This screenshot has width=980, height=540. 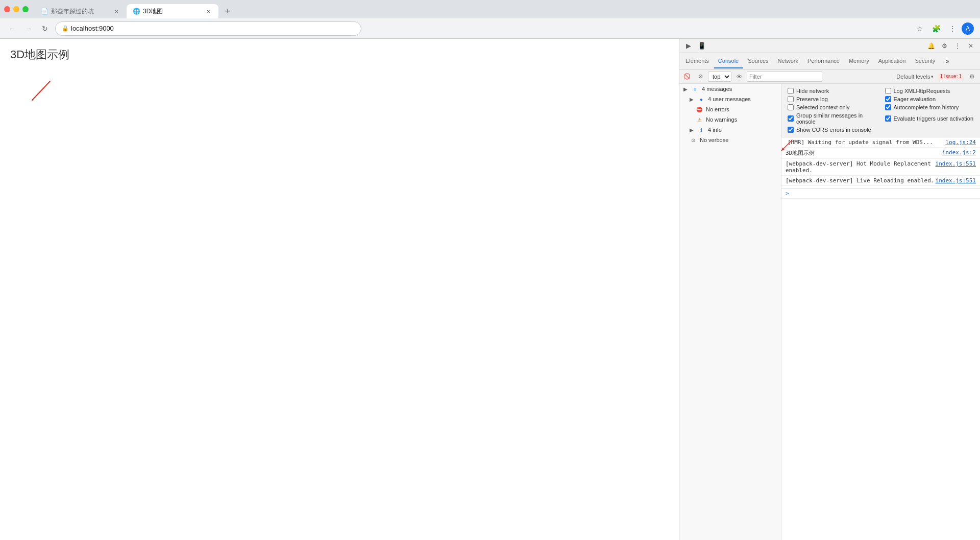 What do you see at coordinates (930, 119) in the screenshot?
I see `setting-eval-triggers: Evaluate triggers user activation` at bounding box center [930, 119].